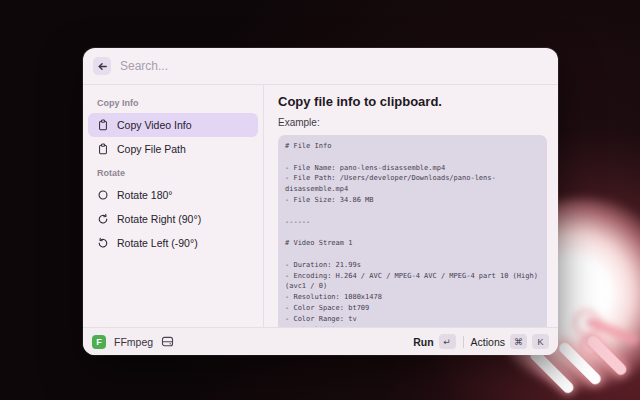 The width and height of the screenshot is (640, 400). Describe the element at coordinates (145, 195) in the screenshot. I see `sidebar-item-label: Rotate 180°` at that location.